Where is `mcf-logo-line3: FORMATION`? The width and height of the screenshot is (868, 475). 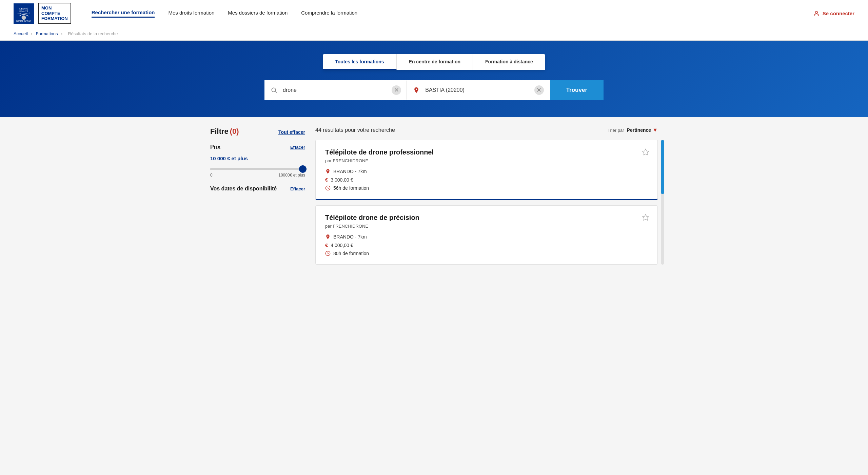
mcf-logo-line3: FORMATION is located at coordinates (55, 18).